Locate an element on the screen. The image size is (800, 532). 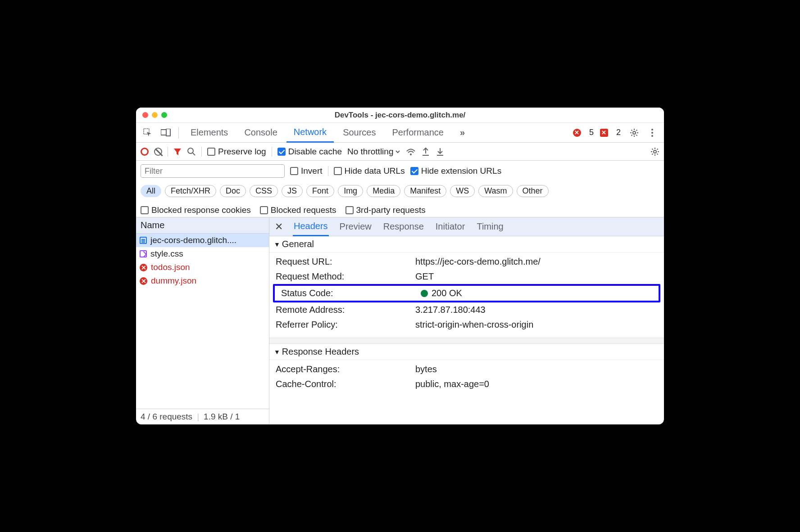
device-toolbar-icon is located at coordinates (166, 133).